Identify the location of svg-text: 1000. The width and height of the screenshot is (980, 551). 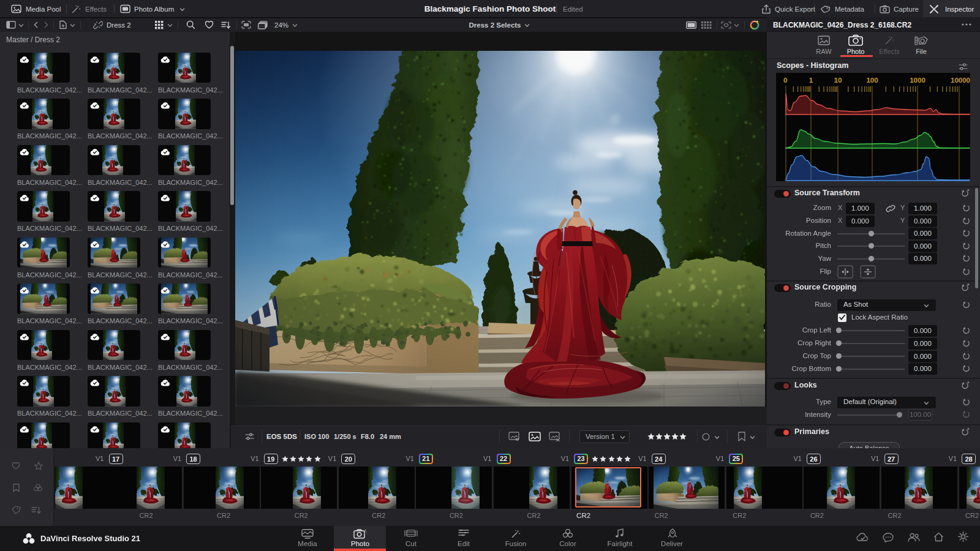
(918, 80).